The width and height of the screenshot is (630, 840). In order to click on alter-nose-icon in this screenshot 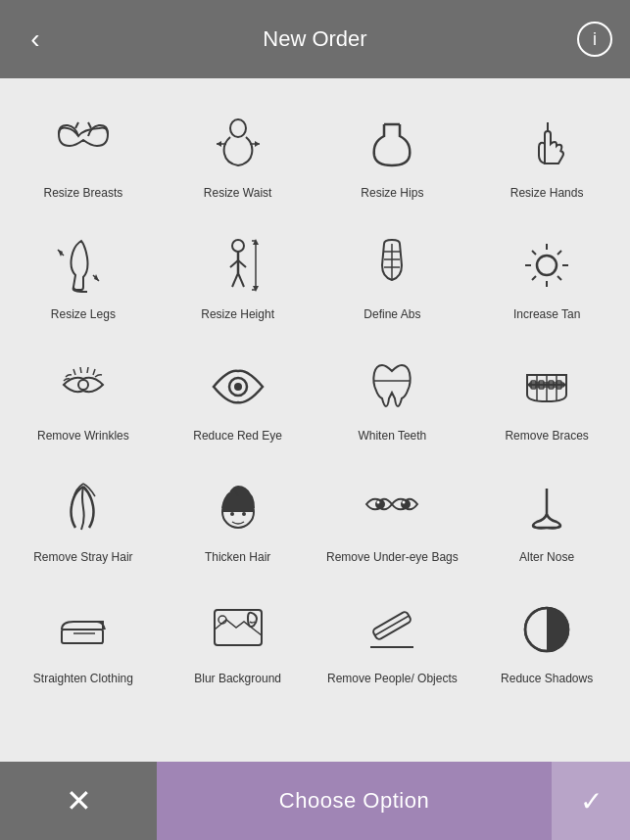, I will do `click(547, 508)`.